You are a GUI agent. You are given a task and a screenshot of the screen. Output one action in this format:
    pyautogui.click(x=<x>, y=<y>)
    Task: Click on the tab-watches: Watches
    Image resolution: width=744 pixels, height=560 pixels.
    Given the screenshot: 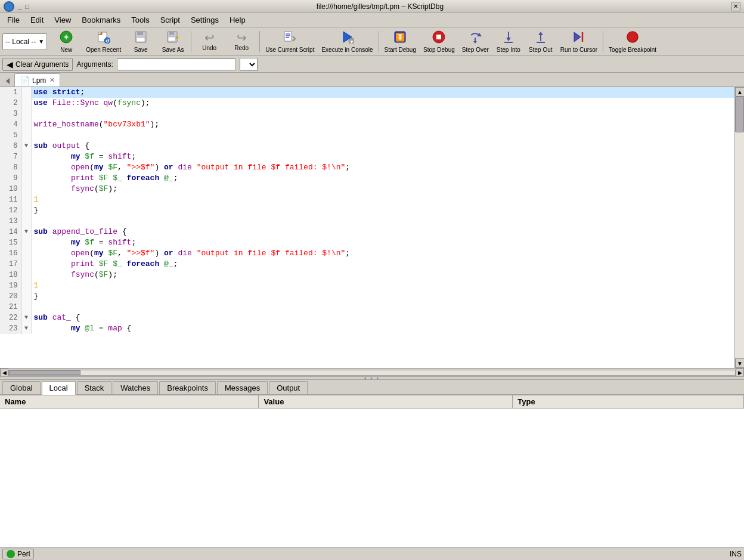 What is the action you would take?
    pyautogui.click(x=135, y=388)
    